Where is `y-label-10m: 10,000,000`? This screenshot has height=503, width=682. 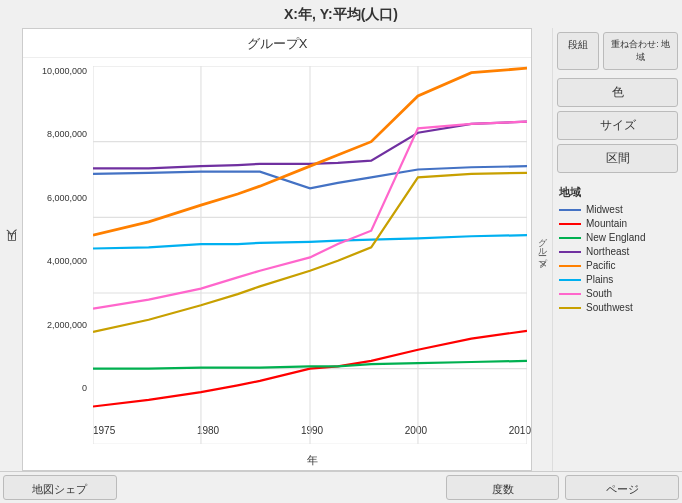
y-label-10m: 10,000,000 is located at coordinates (64, 71).